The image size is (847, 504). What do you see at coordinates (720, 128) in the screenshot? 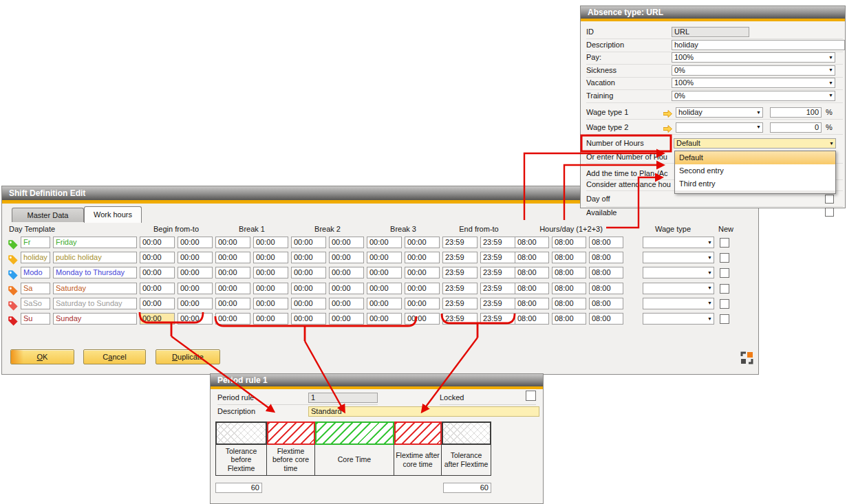
I see `wage-type-2-combo` at bounding box center [720, 128].